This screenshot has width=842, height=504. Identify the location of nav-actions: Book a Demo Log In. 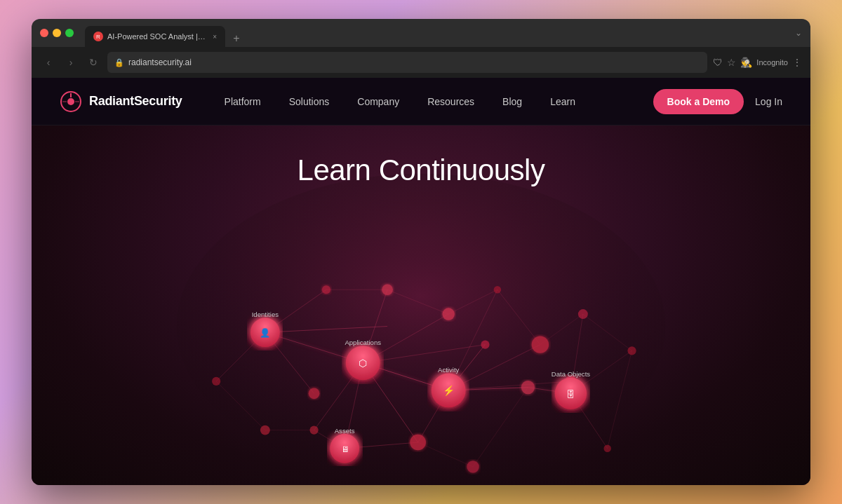
(718, 102).